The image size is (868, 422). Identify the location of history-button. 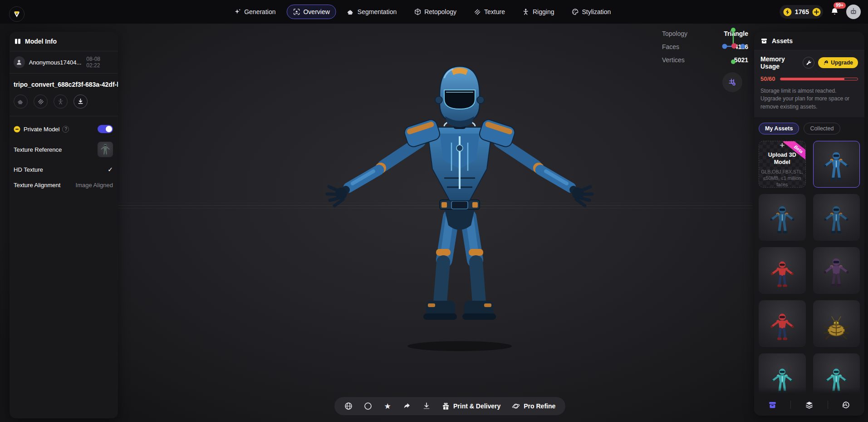
(846, 405).